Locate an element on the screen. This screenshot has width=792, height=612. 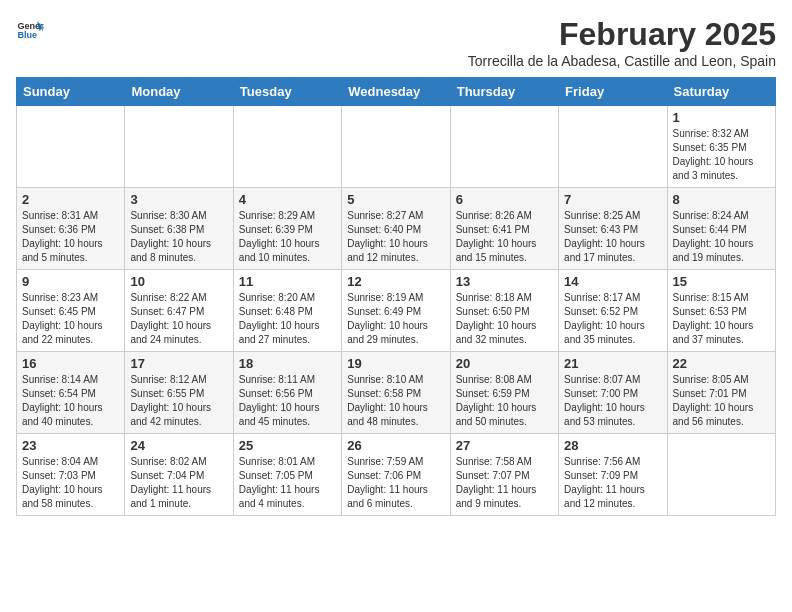
calendar-cell: 18Sunrise: 8:11 AM Sunset: 6:56 PM Dayli… is located at coordinates (287, 393).